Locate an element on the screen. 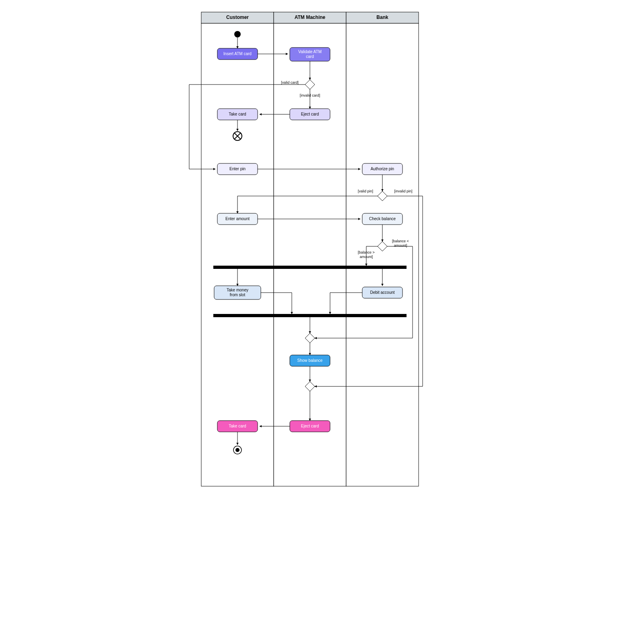 The image size is (644, 644). label-enter-pin: Enter pin is located at coordinates (237, 169).